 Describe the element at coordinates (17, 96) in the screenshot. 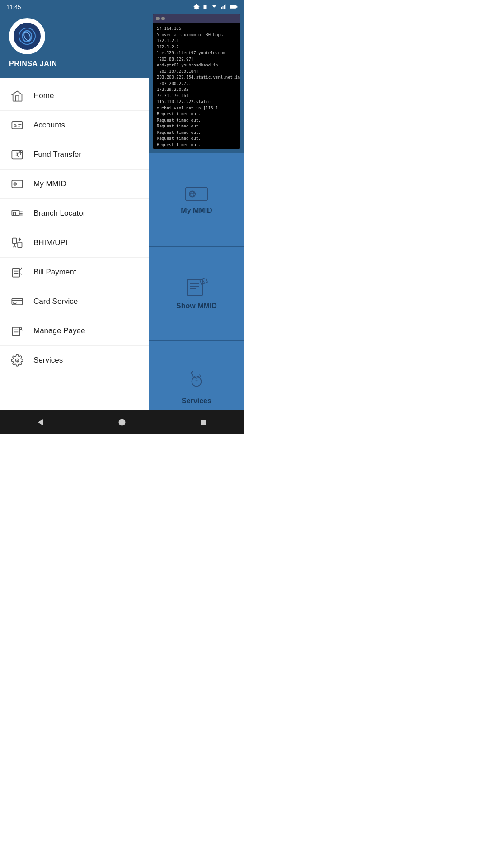

I see `home-icon` at that location.